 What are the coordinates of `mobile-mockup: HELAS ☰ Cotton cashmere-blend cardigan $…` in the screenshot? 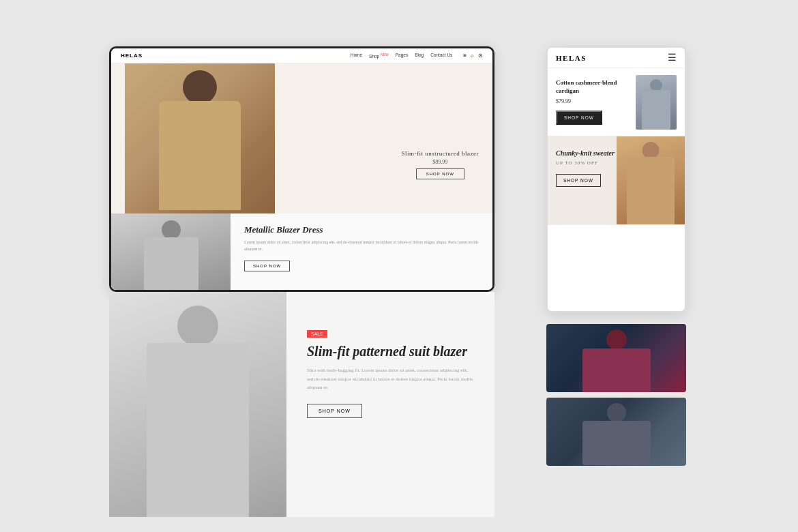 It's located at (617, 179).